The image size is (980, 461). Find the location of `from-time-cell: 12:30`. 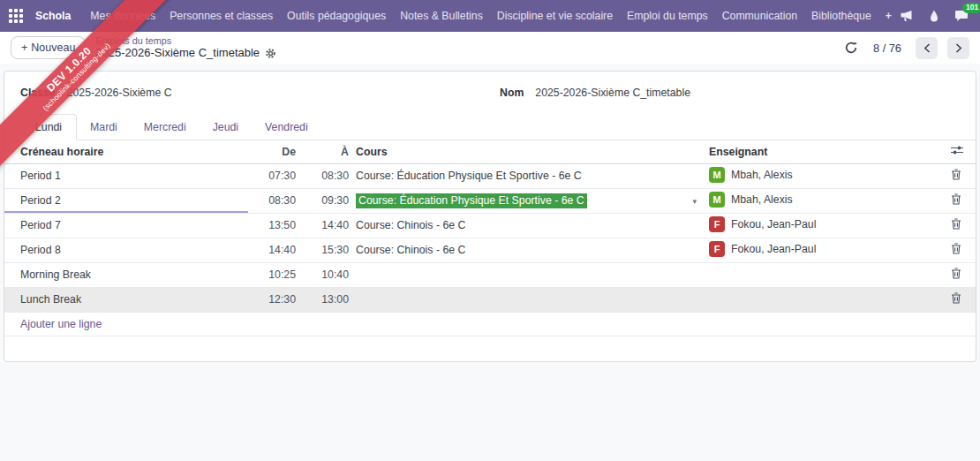

from-time-cell: 12:30 is located at coordinates (272, 299).